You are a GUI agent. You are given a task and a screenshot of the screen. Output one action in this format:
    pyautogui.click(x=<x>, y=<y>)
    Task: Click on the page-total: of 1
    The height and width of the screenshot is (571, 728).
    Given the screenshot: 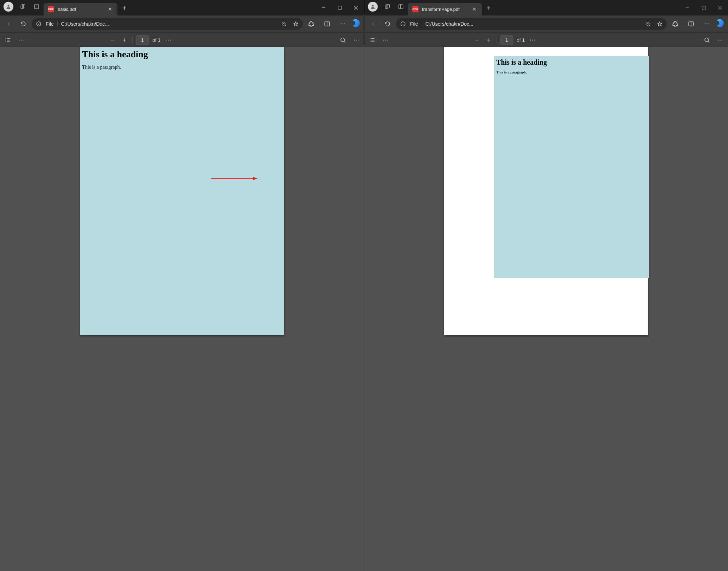 What is the action you would take?
    pyautogui.click(x=156, y=40)
    